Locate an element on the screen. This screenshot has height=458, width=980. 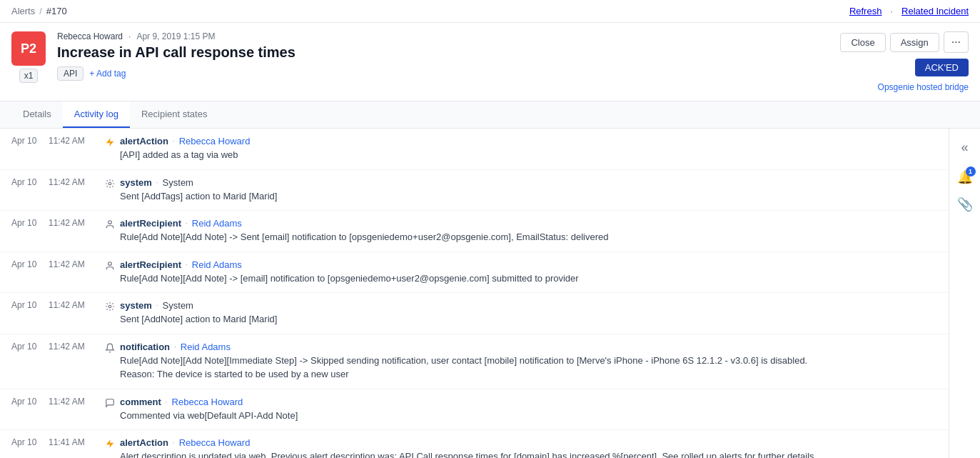
notification-icon-container: 🔔 1 is located at coordinates (965, 177).